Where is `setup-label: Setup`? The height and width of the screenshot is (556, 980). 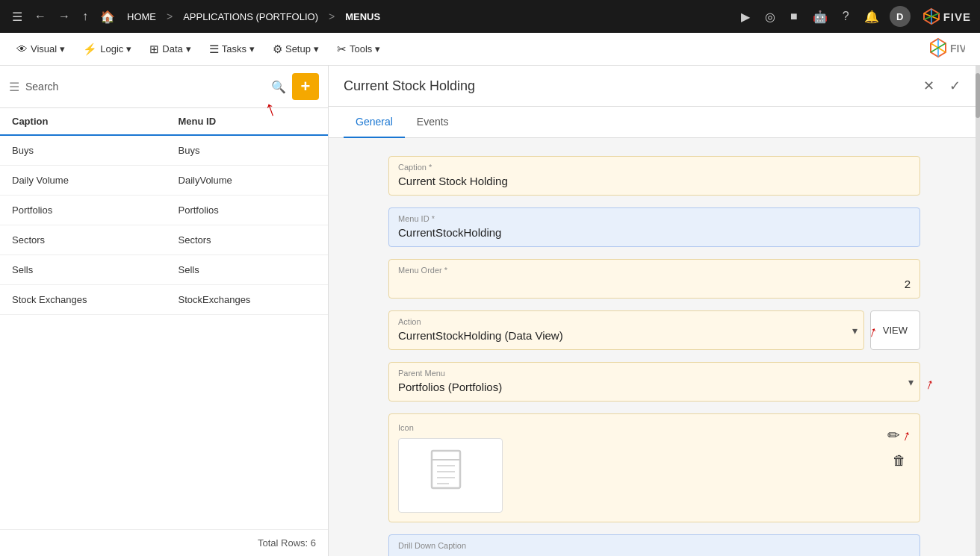
setup-label: Setup is located at coordinates (298, 49).